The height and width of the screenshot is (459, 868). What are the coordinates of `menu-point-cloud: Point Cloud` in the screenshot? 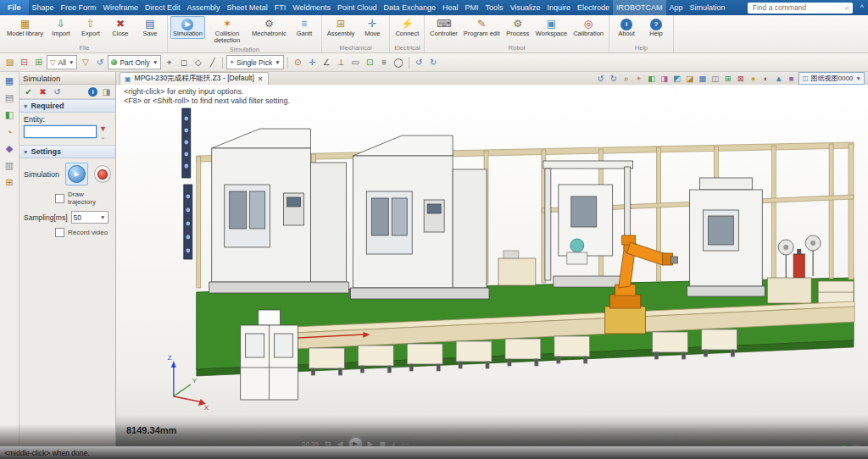 It's located at (358, 8).